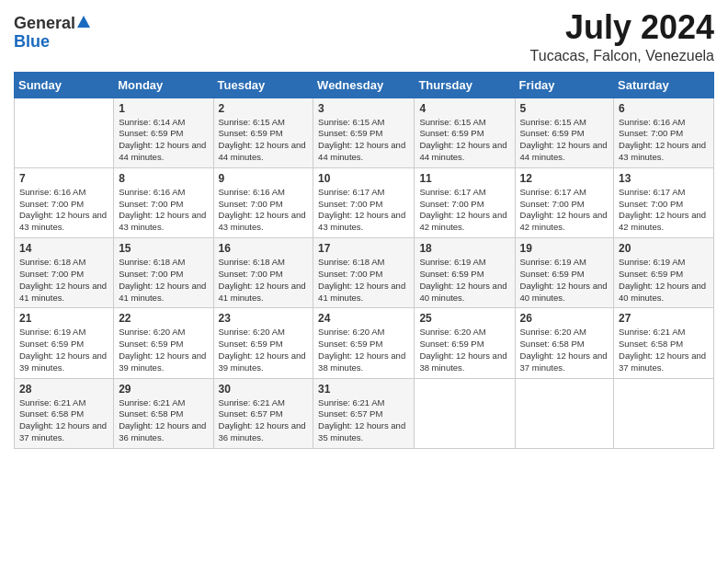 Image resolution: width=728 pixels, height=563 pixels. I want to click on table-cell: 15Sunrise: 6:18 AM Sunset: 7:00 PM Dayli…, so click(164, 273).